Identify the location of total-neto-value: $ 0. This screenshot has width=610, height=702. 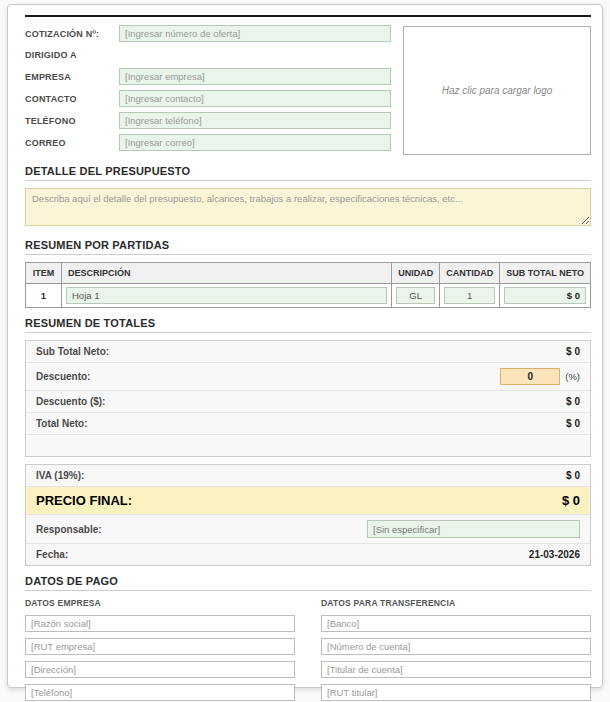
(573, 424).